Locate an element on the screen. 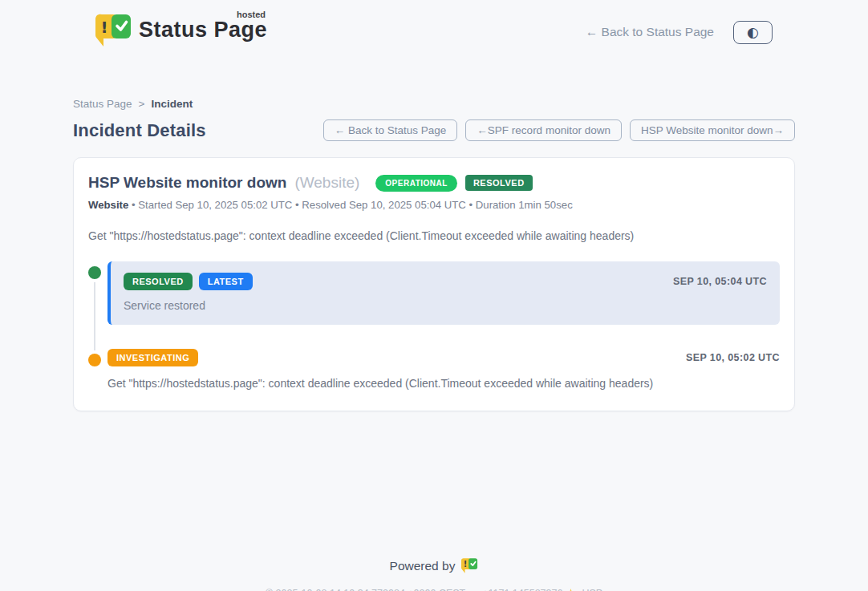  copyright-line: © 2025-10-08 14:10:34.772084 +0200 CEST … is located at coordinates (434, 589).